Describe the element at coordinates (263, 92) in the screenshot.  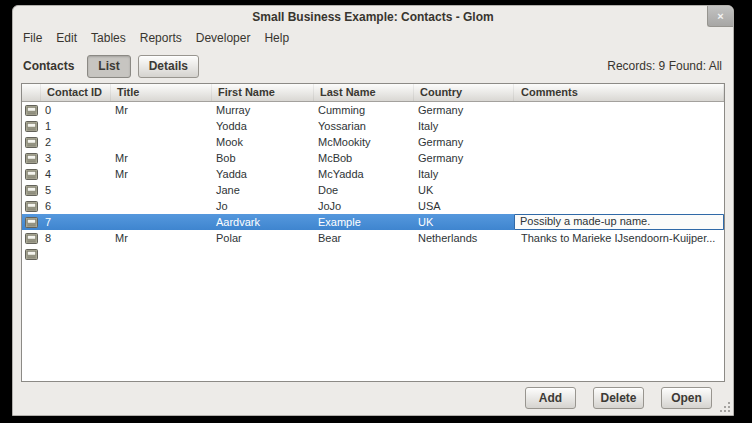
I see `header-first-name: First Name` at that location.